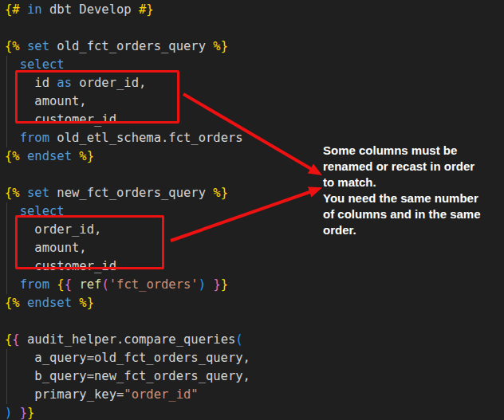 The width and height of the screenshot is (504, 420). I want to click on code-line: ) }}, so click(252, 412).